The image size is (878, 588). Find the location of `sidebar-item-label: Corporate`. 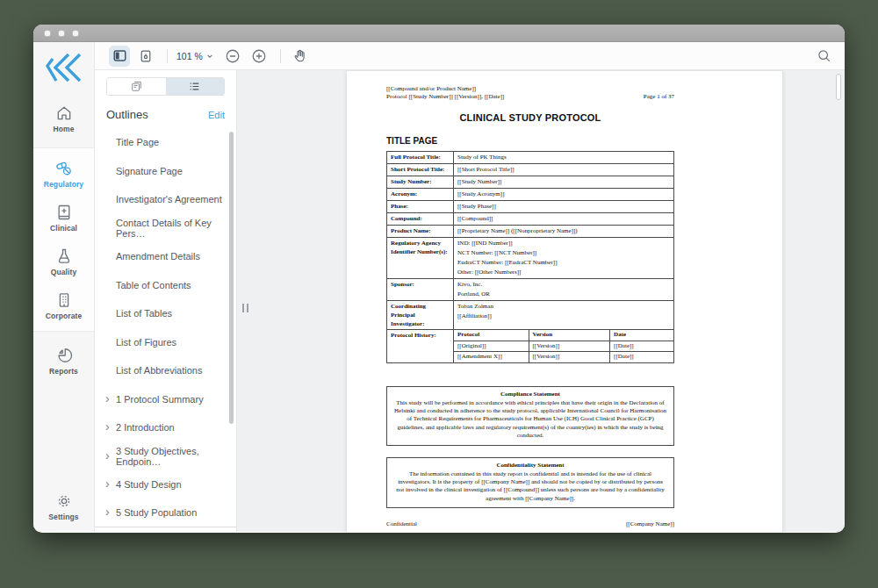

sidebar-item-label: Corporate is located at coordinates (63, 316).